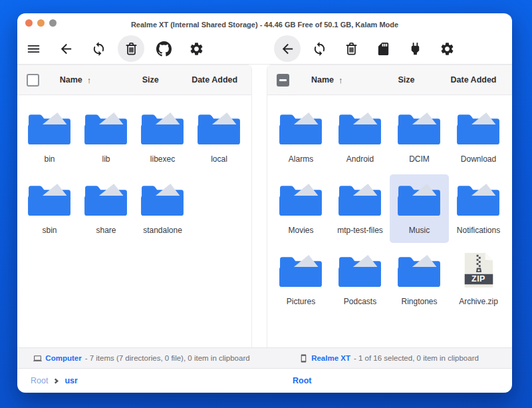 Image resolution: width=532 pixels, height=408 pixels. Describe the element at coordinates (419, 280) in the screenshot. I see `file-item-ringtones: Ringtones` at that location.